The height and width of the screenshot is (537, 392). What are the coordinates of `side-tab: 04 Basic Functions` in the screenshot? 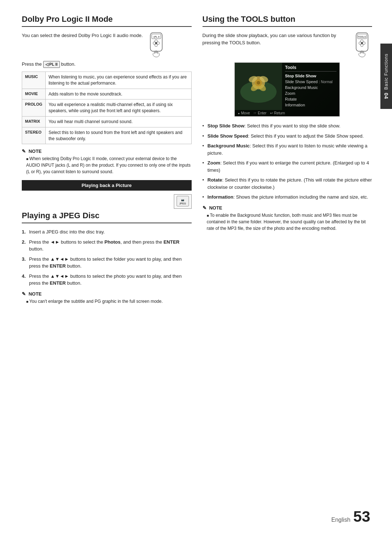 It's located at (386, 76).